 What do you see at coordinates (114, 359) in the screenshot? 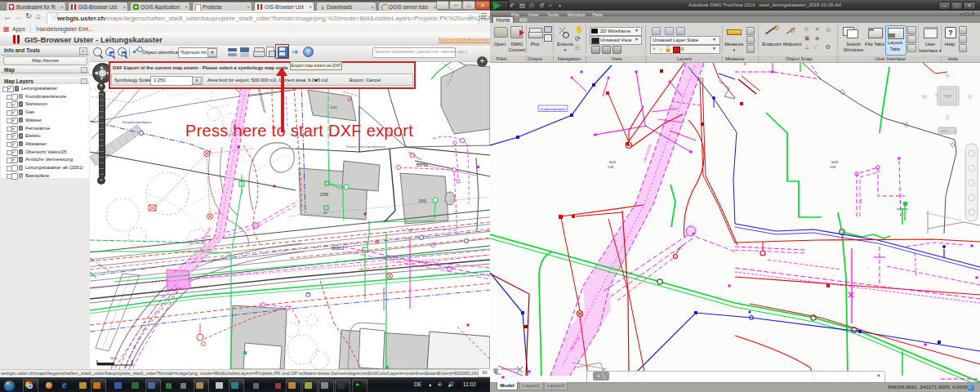
I see `svg-text: 10 m` at bounding box center [114, 359].